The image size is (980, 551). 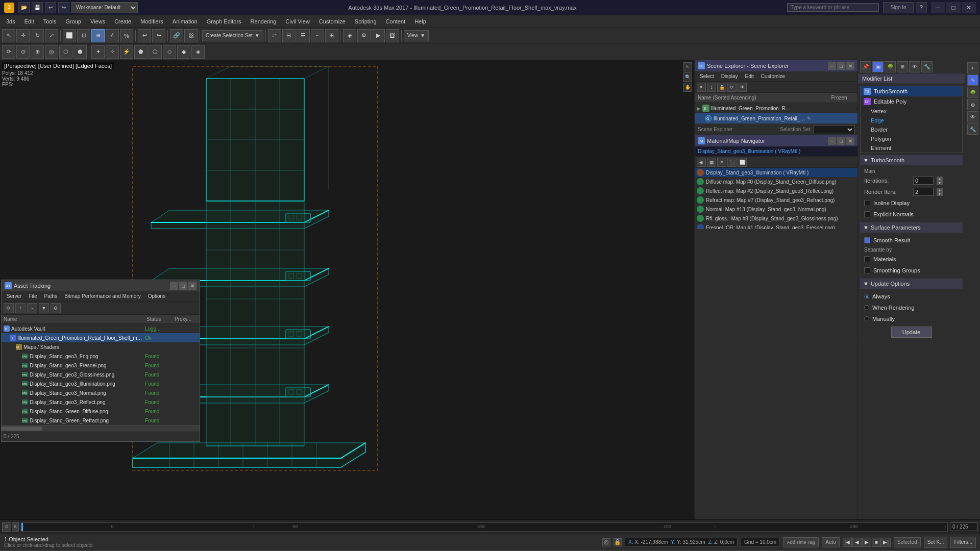 I want to click on window-crossing-btn: ⊡, so click(x=84, y=36).